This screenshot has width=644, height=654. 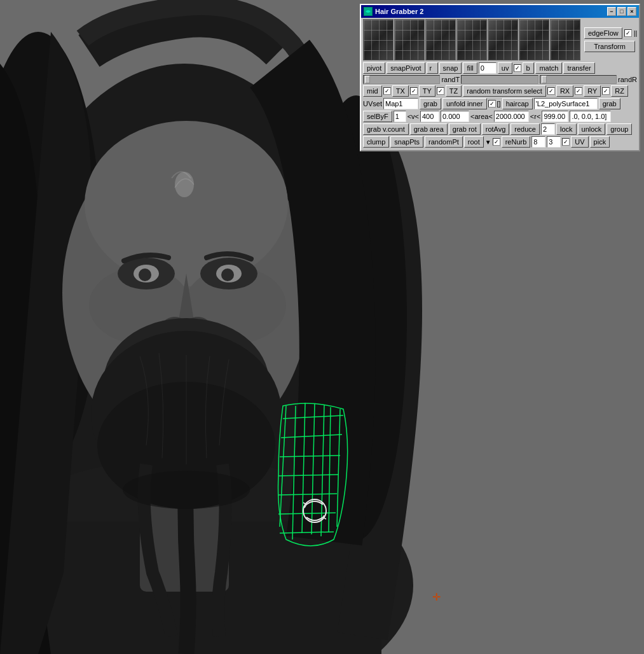 I want to click on selbf-val5, so click(x=555, y=116).